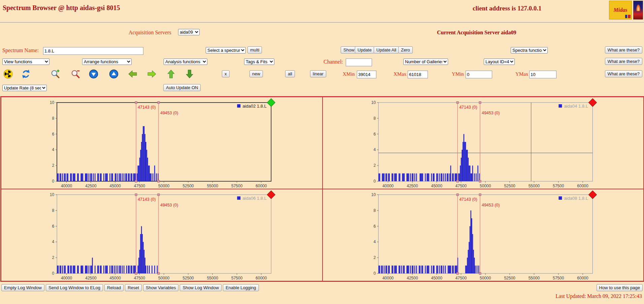 This screenshot has height=304, width=644. I want to click on galleries-select: Number of Galleries, so click(426, 62).